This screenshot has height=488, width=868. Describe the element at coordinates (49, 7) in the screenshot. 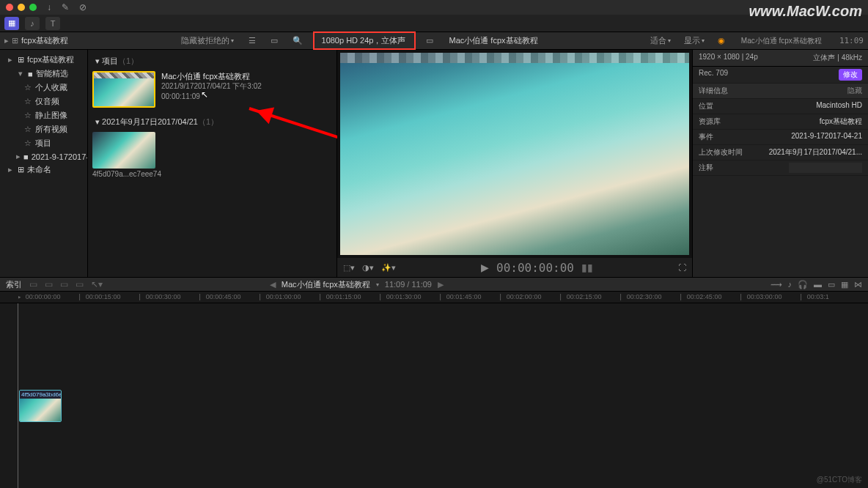

I see `import-icon: ↓` at that location.